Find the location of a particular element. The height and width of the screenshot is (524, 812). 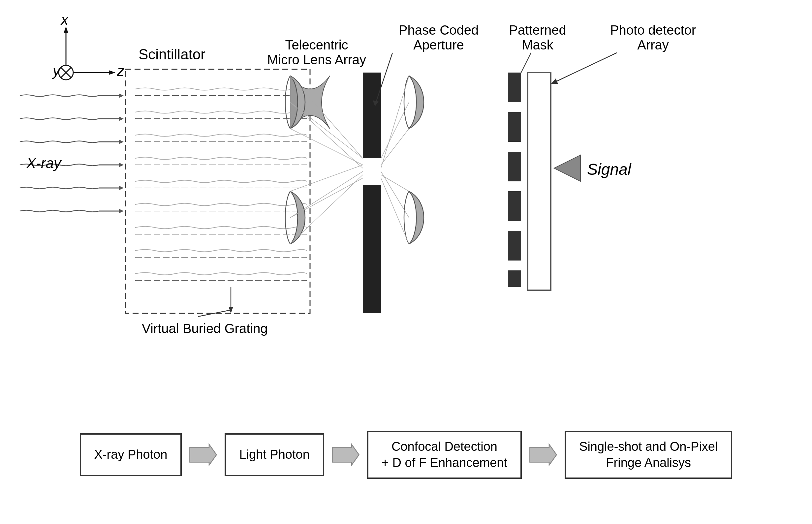

xray-label: X-ray is located at coordinates (44, 163).